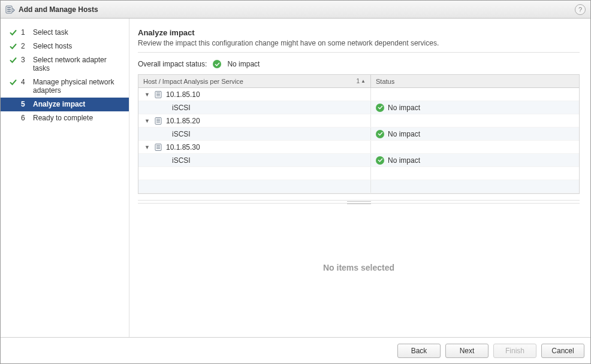  Describe the element at coordinates (515, 351) in the screenshot. I see `finish-button: Finish` at that location.